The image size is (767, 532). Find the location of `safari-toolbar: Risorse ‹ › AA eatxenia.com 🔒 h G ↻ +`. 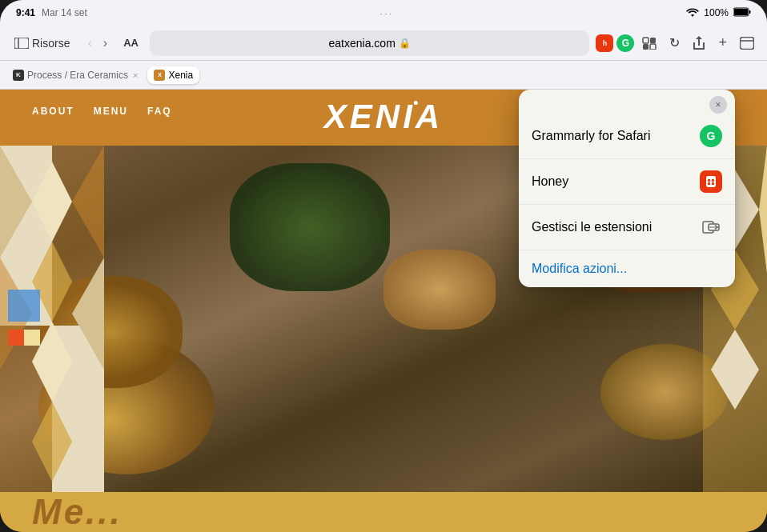

safari-toolbar: Risorse ‹ › AA eatxenia.com 🔒 h G ↻ + is located at coordinates (384, 43).